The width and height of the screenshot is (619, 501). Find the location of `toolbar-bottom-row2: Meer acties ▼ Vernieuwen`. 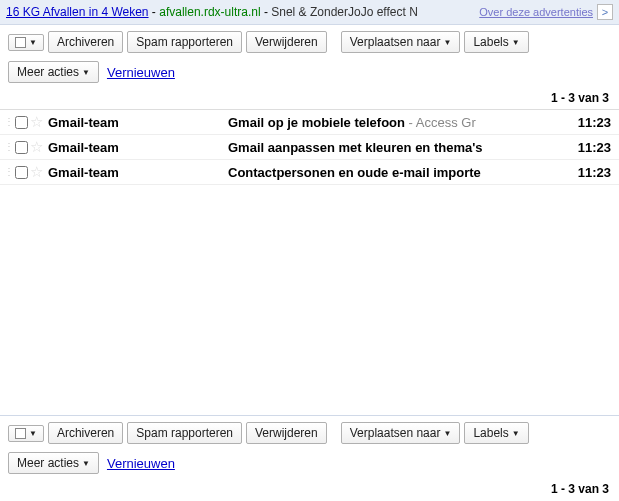

toolbar-bottom-row2: Meer acties ▼ Vernieuwen is located at coordinates (310, 465).